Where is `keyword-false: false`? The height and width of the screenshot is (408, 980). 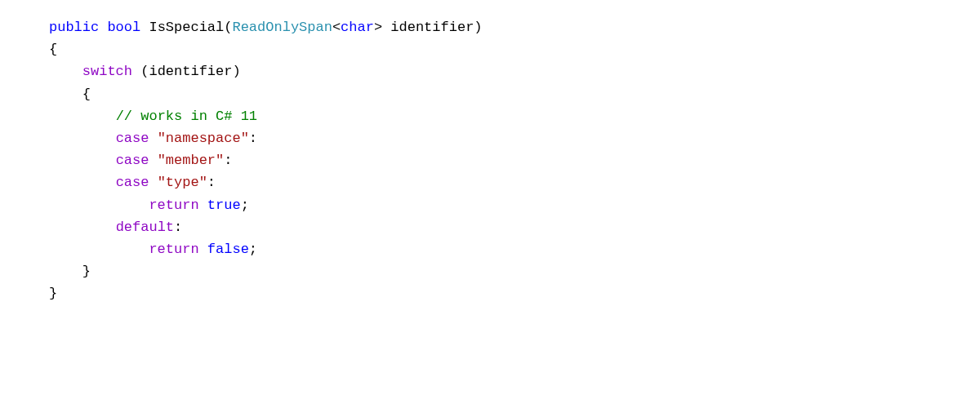 keyword-false: false is located at coordinates (229, 250).